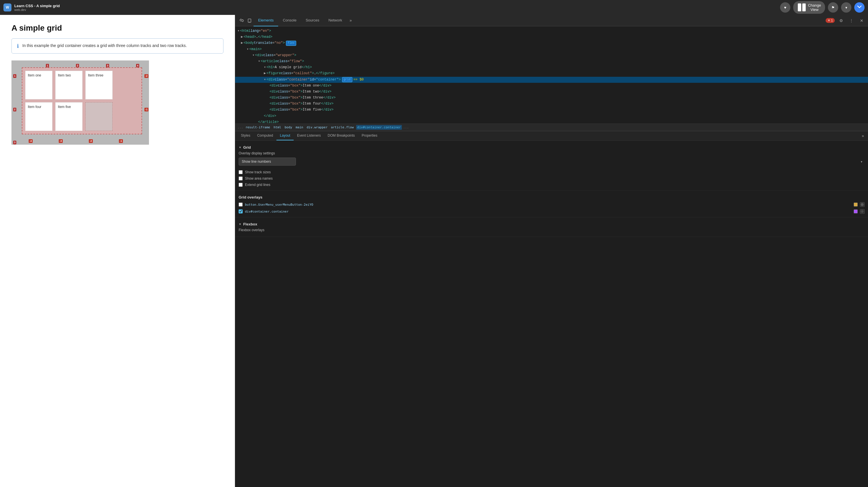 The width and height of the screenshot is (868, 487). I want to click on site-title: Learn CSS - A simple grid web.dev, so click(37, 7).